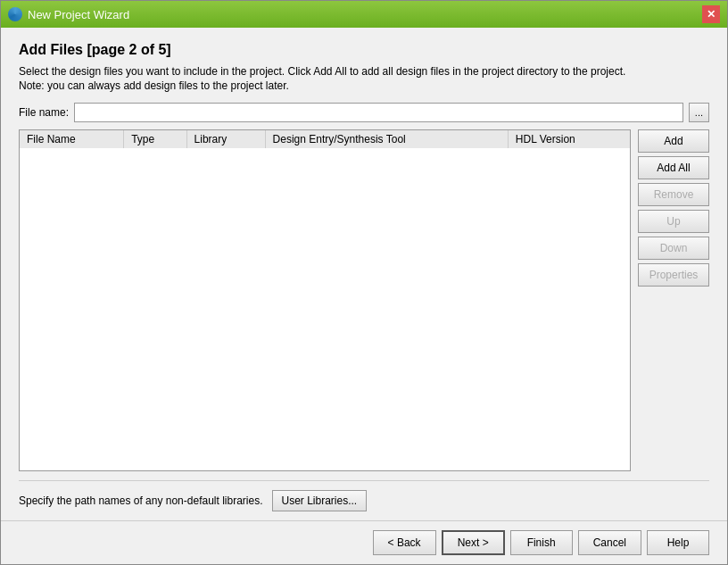  I want to click on next-button: Next >, so click(473, 543).